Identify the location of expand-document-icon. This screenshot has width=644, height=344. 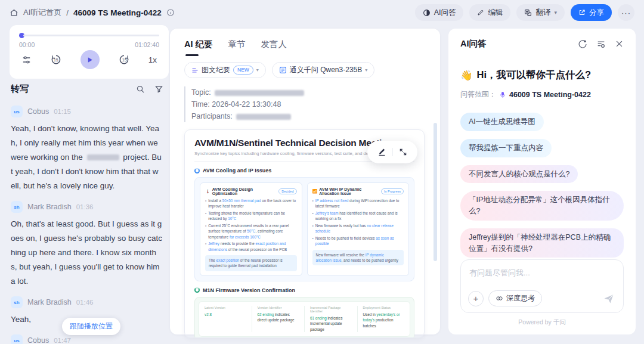
(403, 152).